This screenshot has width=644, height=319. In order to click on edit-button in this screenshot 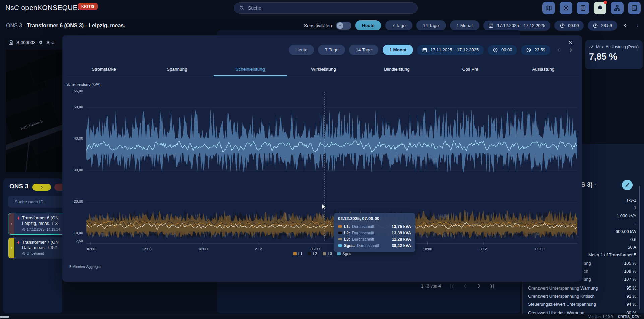, I will do `click(627, 185)`.